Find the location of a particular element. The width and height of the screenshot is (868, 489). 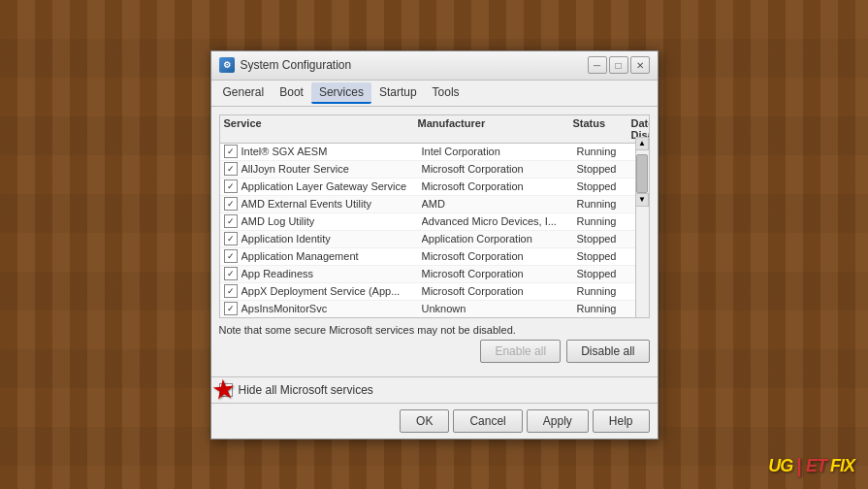

row-service: App Readiness is located at coordinates (332, 274).